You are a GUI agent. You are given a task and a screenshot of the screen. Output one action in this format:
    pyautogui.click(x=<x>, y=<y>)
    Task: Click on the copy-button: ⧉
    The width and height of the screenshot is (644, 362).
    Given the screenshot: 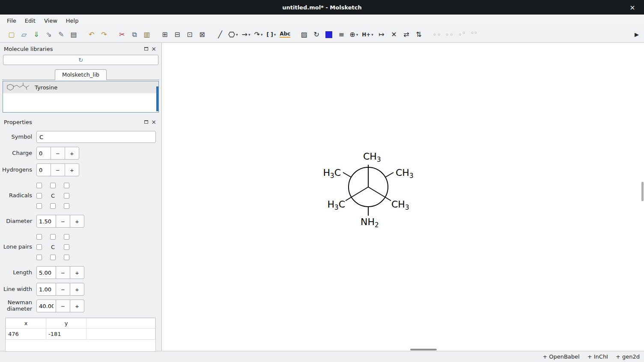 What is the action you would take?
    pyautogui.click(x=134, y=35)
    